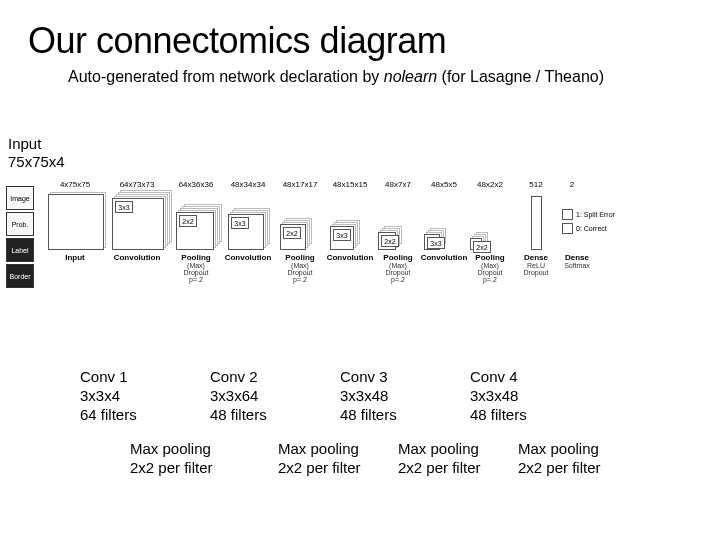 The height and width of the screenshot is (540, 720). I want to click on layer-pooling: 48x2x22x2Pooling(Max)Dropoutp=.2, so click(490, 232).